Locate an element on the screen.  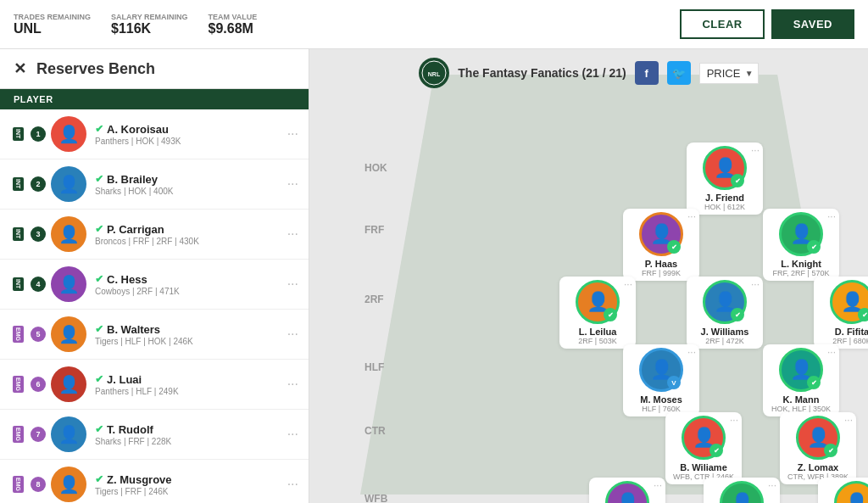
player-card: ··· 👤 ✔ J. Williams 2RF | 472K is located at coordinates (725, 312).